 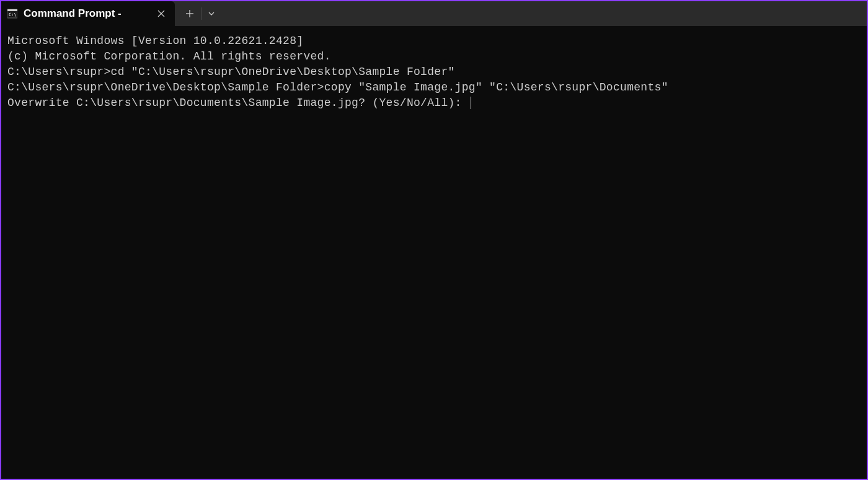 I want to click on terminal-prompt-line: Overwrite C:\Users\rsupr\Documents\Sampl…, so click(x=434, y=103).